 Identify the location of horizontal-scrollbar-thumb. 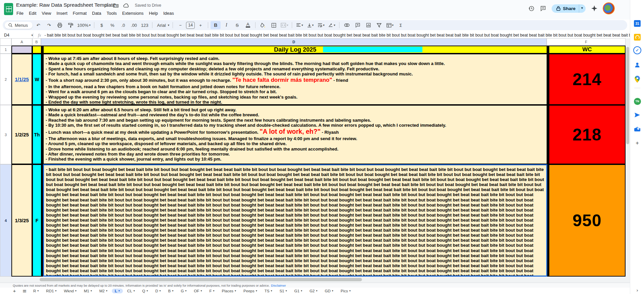
(201, 280).